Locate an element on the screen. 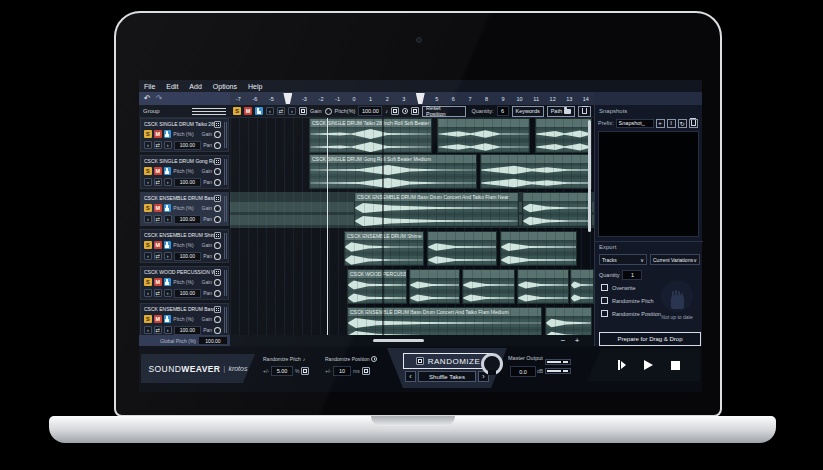 This screenshot has width=823, height=470. mute-button: M is located at coordinates (248, 111).